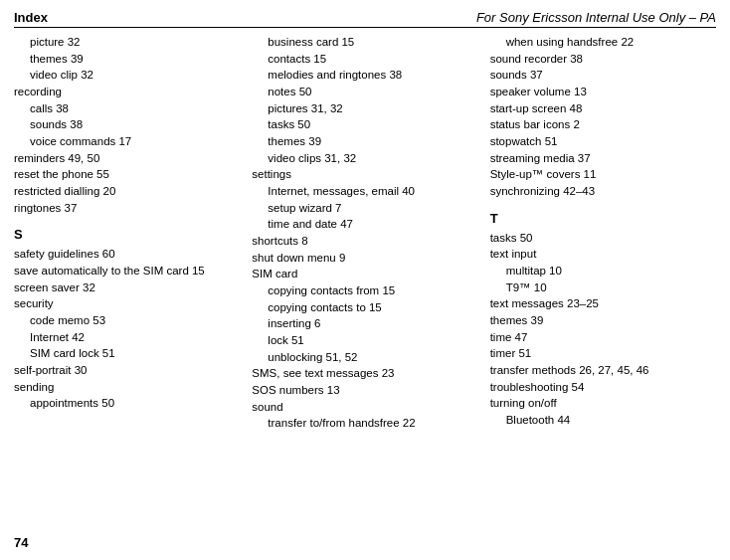 The image size is (730, 560). What do you see at coordinates (127, 235) in the screenshot?
I see `section-letter: S` at bounding box center [127, 235].